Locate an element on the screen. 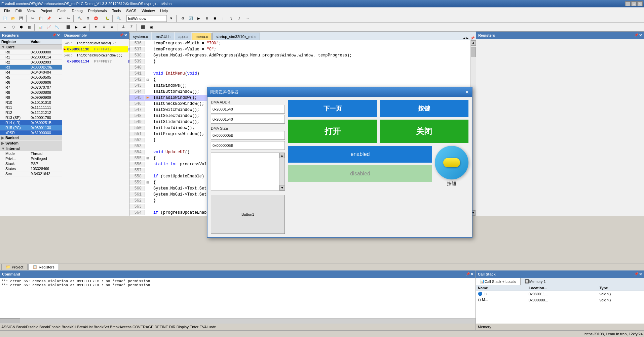 This screenshot has height=337, width=644. enabled-btn: enabled is located at coordinates (360, 154).